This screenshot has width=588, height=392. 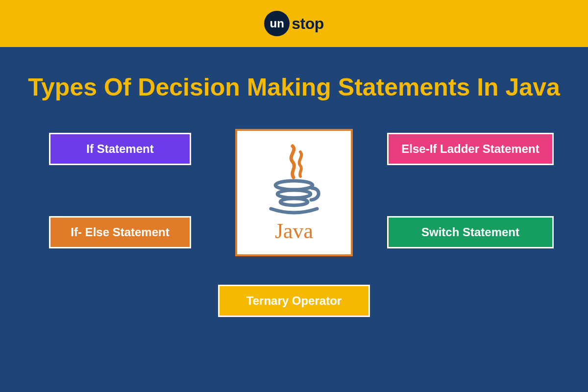 What do you see at coordinates (294, 24) in the screenshot?
I see `header-bar: un stop` at bounding box center [294, 24].